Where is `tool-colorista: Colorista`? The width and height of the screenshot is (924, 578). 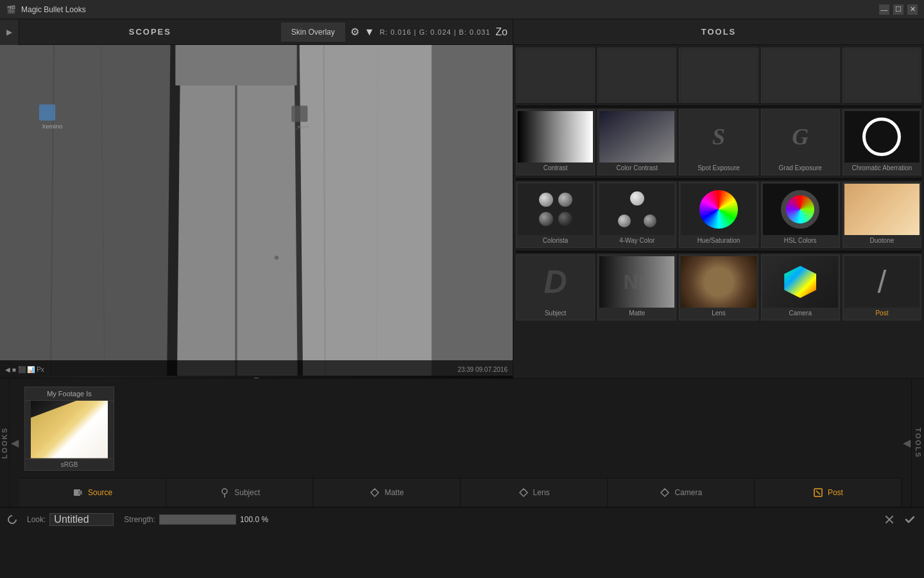 tool-colorista: Colorista is located at coordinates (556, 215).